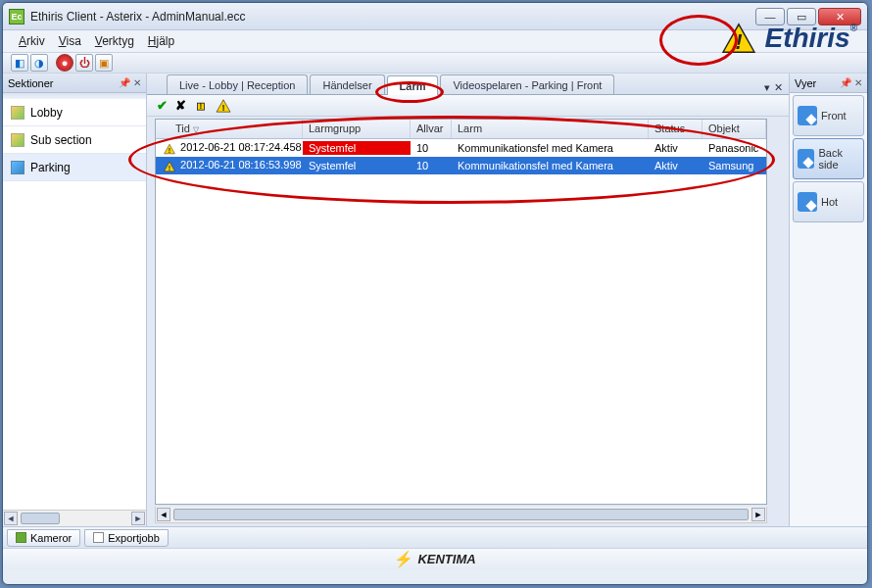 Image resolution: width=872 pixels, height=588 pixels. What do you see at coordinates (161, 41) in the screenshot?
I see `menu-hjalp: Hjälp` at bounding box center [161, 41].